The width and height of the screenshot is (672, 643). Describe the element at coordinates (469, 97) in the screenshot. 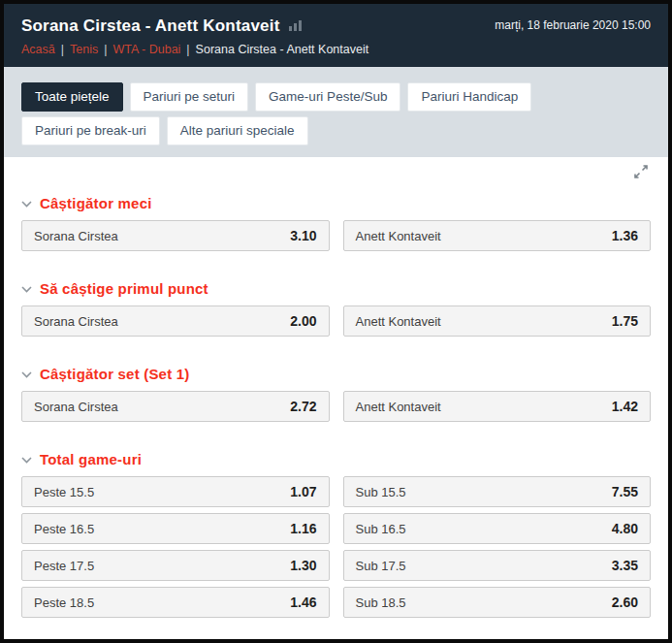

I see `market-tab: Pariuri Handicap` at that location.